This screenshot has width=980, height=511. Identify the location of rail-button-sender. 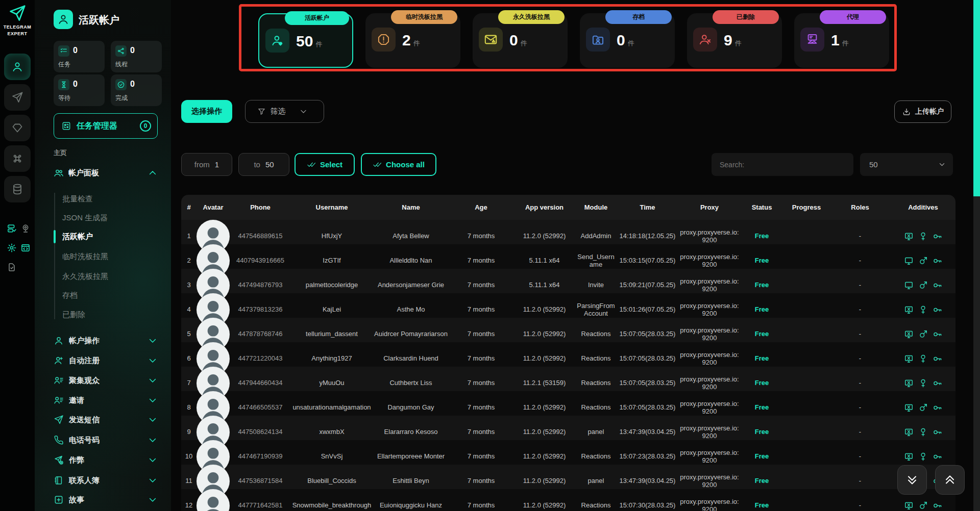
(17, 97).